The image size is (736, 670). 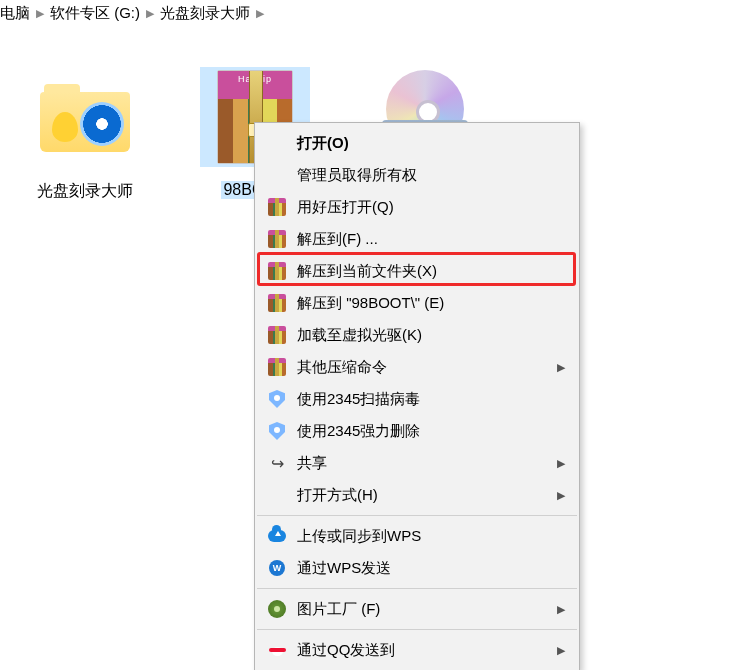 I want to click on menu-extract-to-named-folder: 解压到 "98BOOT\" (E), so click(x=417, y=303).